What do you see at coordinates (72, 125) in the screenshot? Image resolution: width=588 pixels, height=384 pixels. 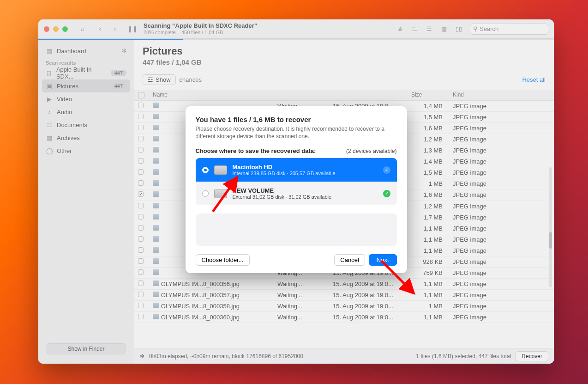 I see `sidebar-item-label: Documents` at bounding box center [72, 125].